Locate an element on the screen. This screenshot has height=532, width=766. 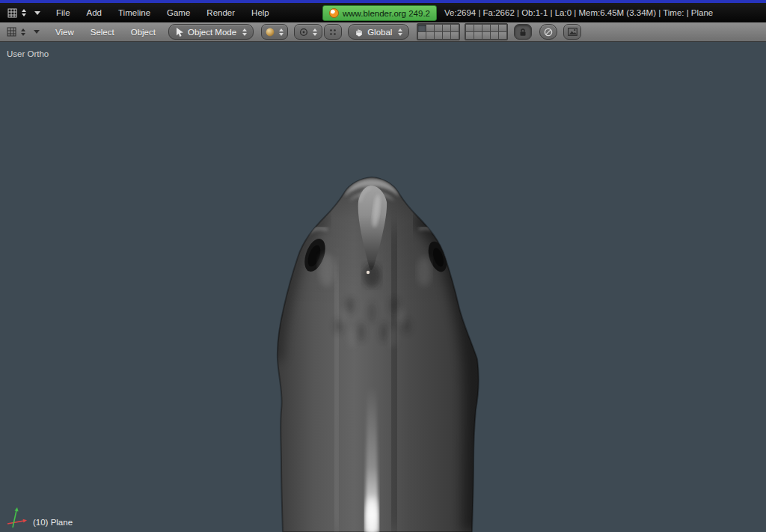
version-text: www.blender.org 249.2 is located at coordinates (386, 13).